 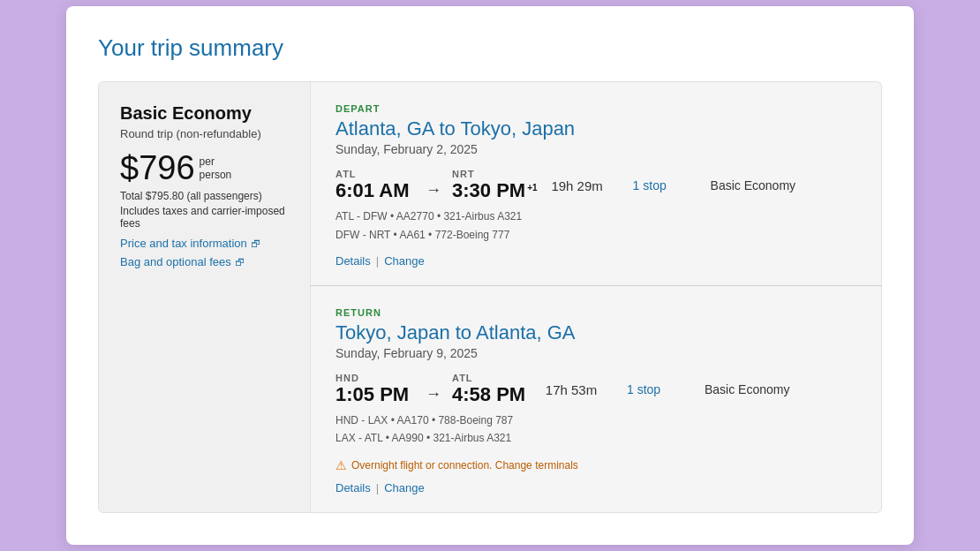 What do you see at coordinates (658, 389) in the screenshot?
I see `return-stops: 1 stop` at bounding box center [658, 389].